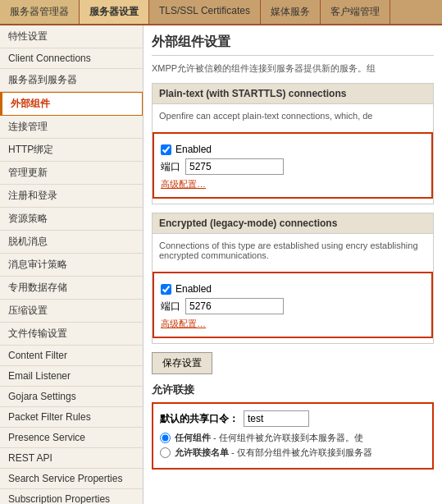 The height and width of the screenshot is (504, 442). What do you see at coordinates (71, 376) in the screenshot?
I see `sidebar-item-email-listener: Email Listener` at bounding box center [71, 376].